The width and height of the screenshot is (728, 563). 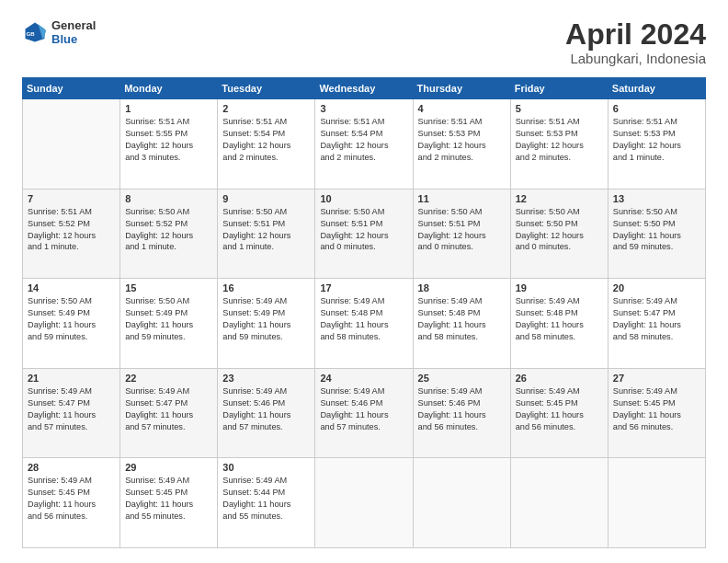 What do you see at coordinates (364, 109) in the screenshot?
I see `day-number: 3` at bounding box center [364, 109].